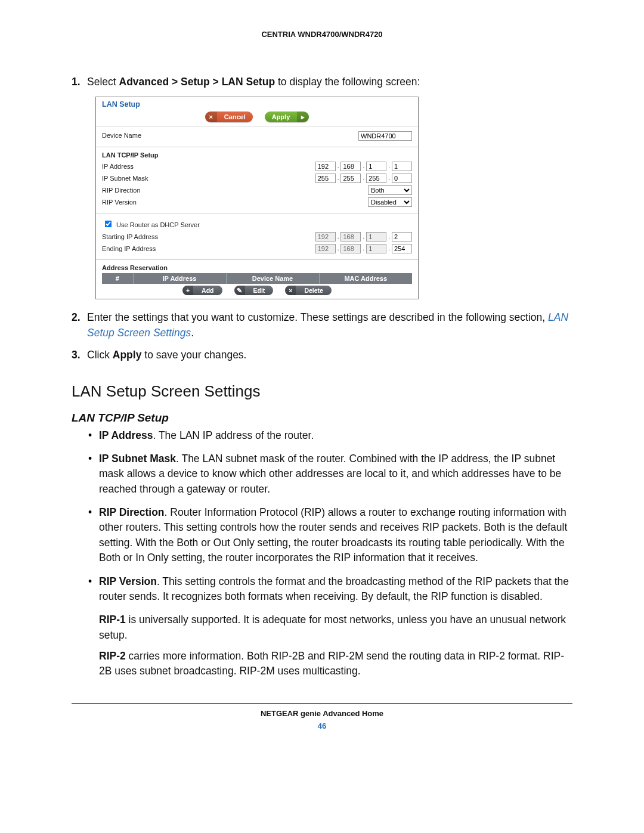 This screenshot has width=644, height=833. Describe the element at coordinates (290, 290) in the screenshot. I see `x-icon: ×` at that location.